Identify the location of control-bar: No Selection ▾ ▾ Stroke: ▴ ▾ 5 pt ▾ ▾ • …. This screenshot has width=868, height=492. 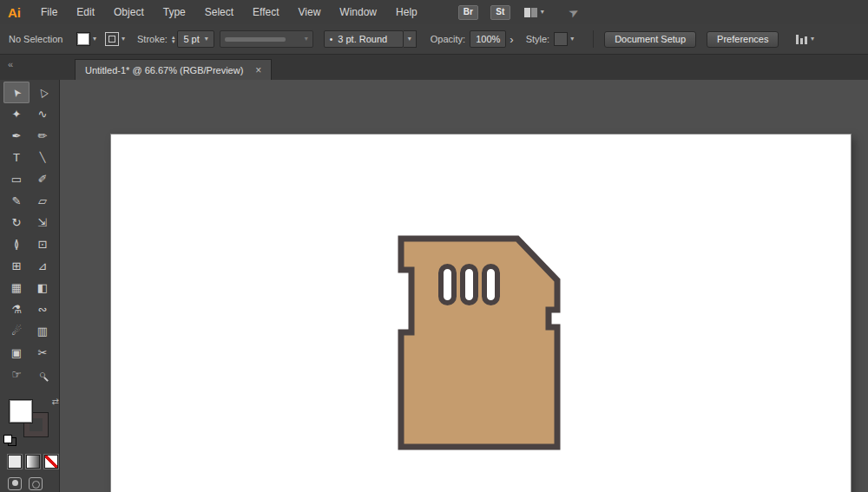
(434, 40).